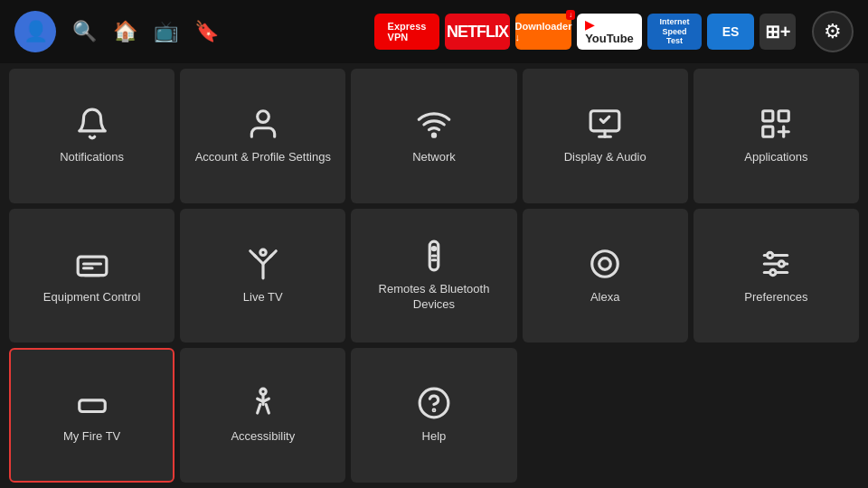  What do you see at coordinates (606, 298) in the screenshot?
I see `alexa-label: Alexa` at bounding box center [606, 298].